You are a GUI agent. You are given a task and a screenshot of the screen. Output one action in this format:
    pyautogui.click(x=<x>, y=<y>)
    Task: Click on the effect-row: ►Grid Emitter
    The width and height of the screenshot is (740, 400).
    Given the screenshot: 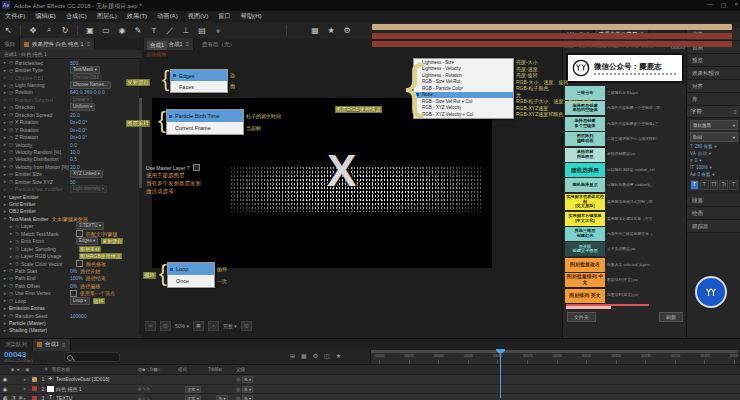 What is the action you would take?
    pyautogui.click(x=71, y=204)
    